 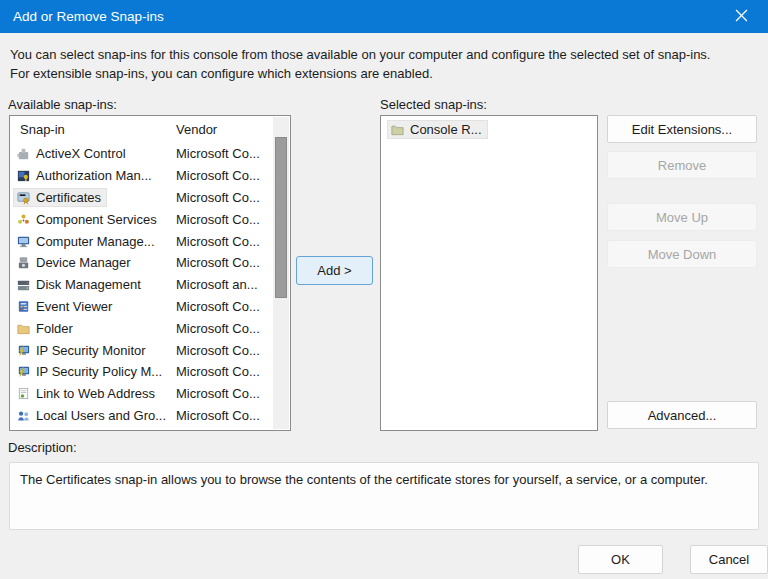 What do you see at coordinates (398, 130) in the screenshot?
I see `console-folder-icon` at bounding box center [398, 130].